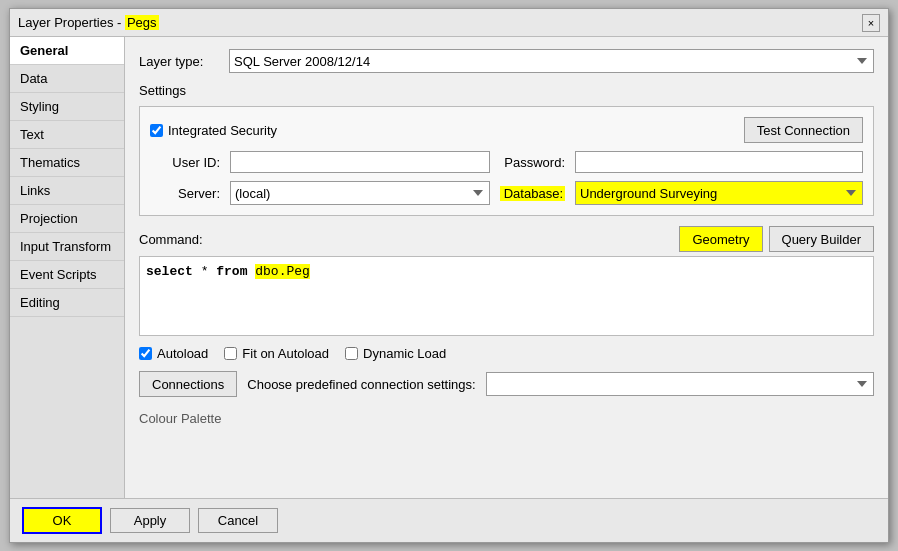 The height and width of the screenshot is (551, 898). What do you see at coordinates (209, 272) in the screenshot?
I see `cmd-star: *` at bounding box center [209, 272].